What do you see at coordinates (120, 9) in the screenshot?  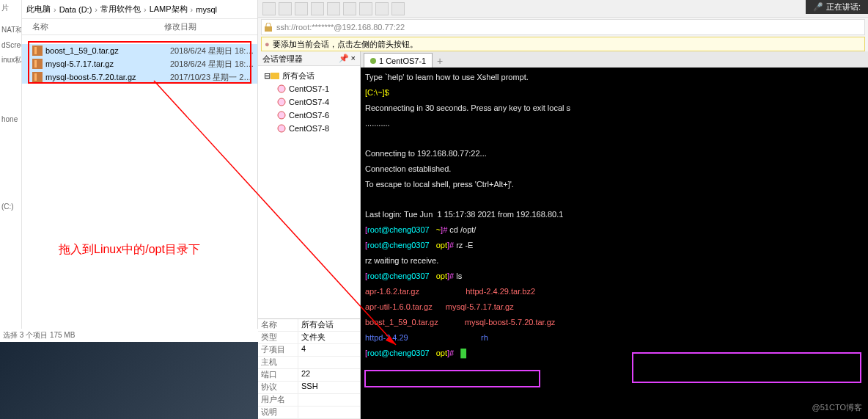 I see `breadcrumb-item: 常用软件包` at bounding box center [120, 9].